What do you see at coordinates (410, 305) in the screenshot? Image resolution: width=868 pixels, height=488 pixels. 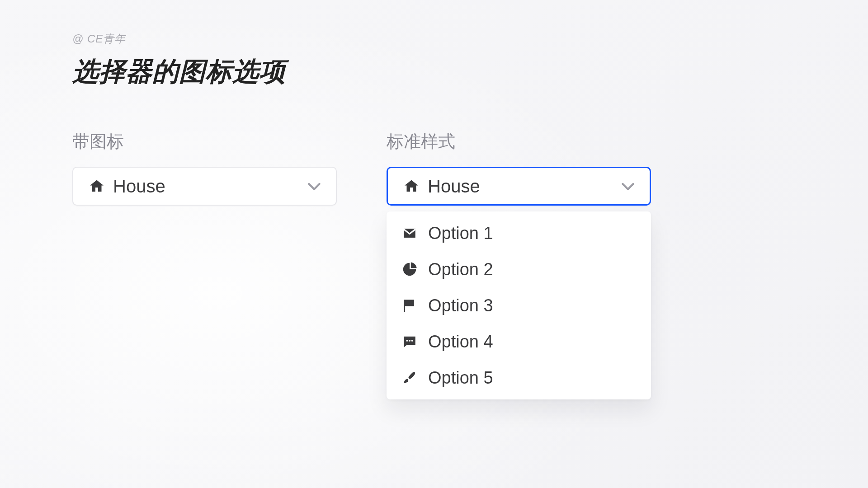 I see `flag-icon` at bounding box center [410, 305].